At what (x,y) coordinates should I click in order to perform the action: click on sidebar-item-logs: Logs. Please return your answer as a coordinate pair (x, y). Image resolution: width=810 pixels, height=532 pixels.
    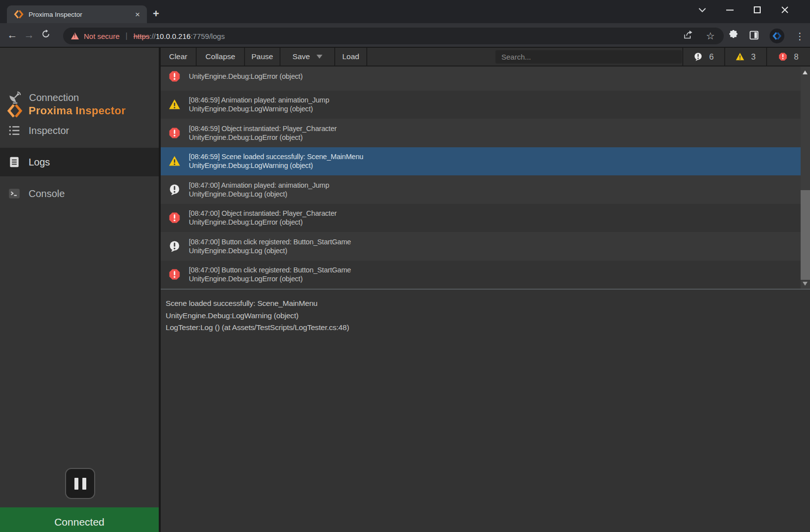
    Looking at the image, I should click on (79, 162).